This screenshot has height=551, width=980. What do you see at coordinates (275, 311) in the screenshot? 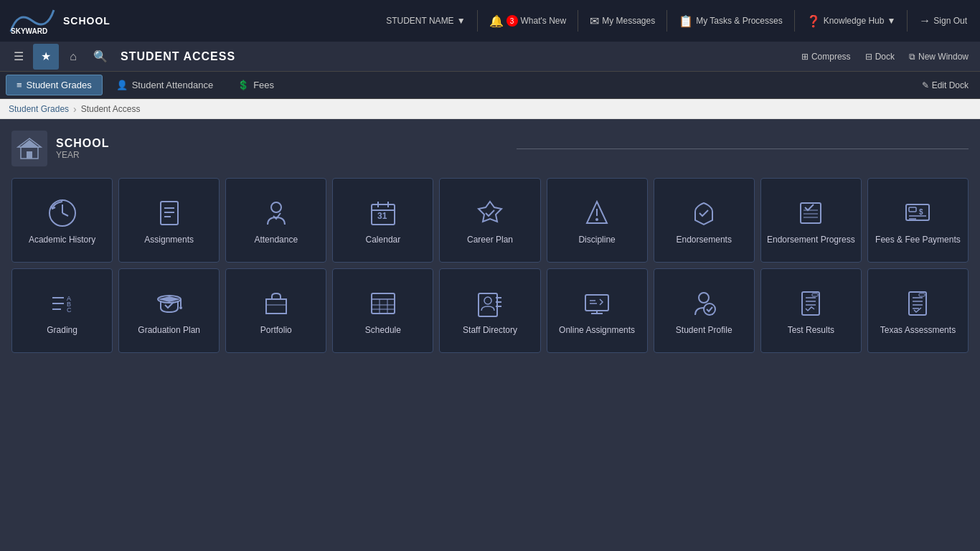
I see `tile-portfolio: Portfolio` at bounding box center [275, 311].